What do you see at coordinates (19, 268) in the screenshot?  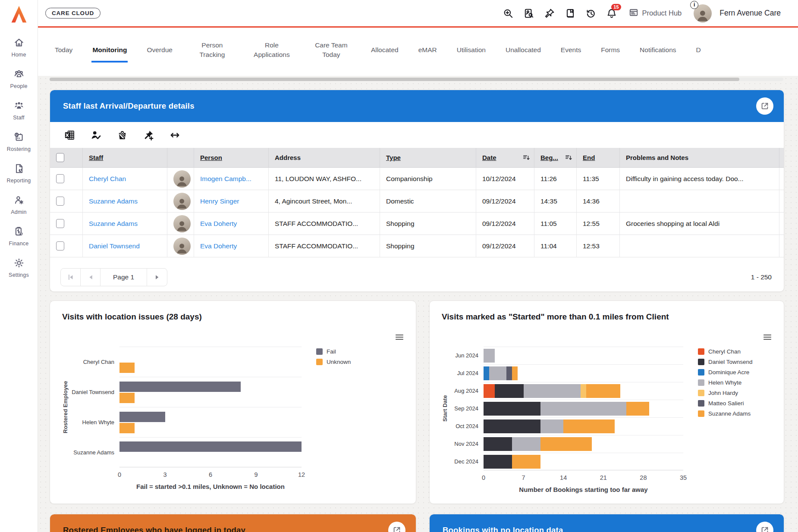 I see `sidebar-item-settings: Settings` at bounding box center [19, 268].